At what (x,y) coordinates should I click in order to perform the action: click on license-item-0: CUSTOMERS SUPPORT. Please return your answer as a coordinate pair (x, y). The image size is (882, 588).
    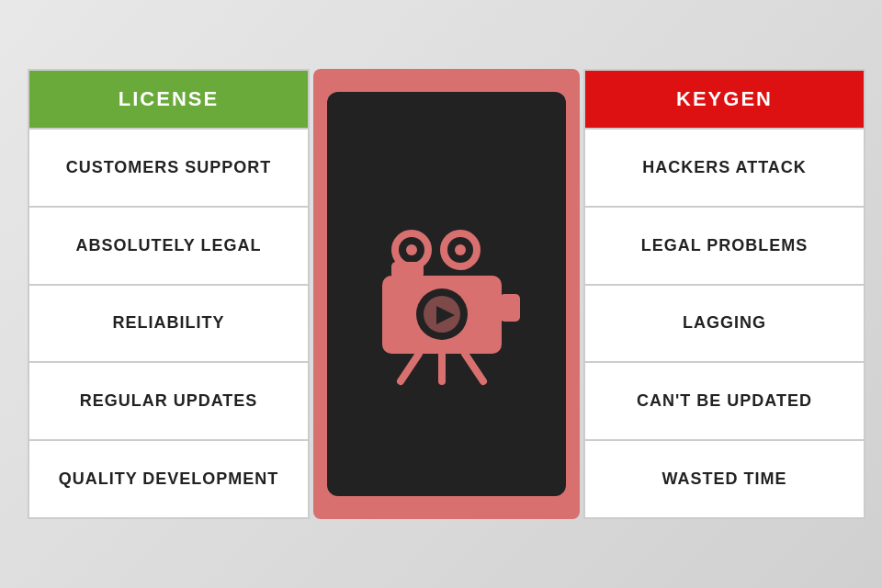
    Looking at the image, I should click on (169, 167).